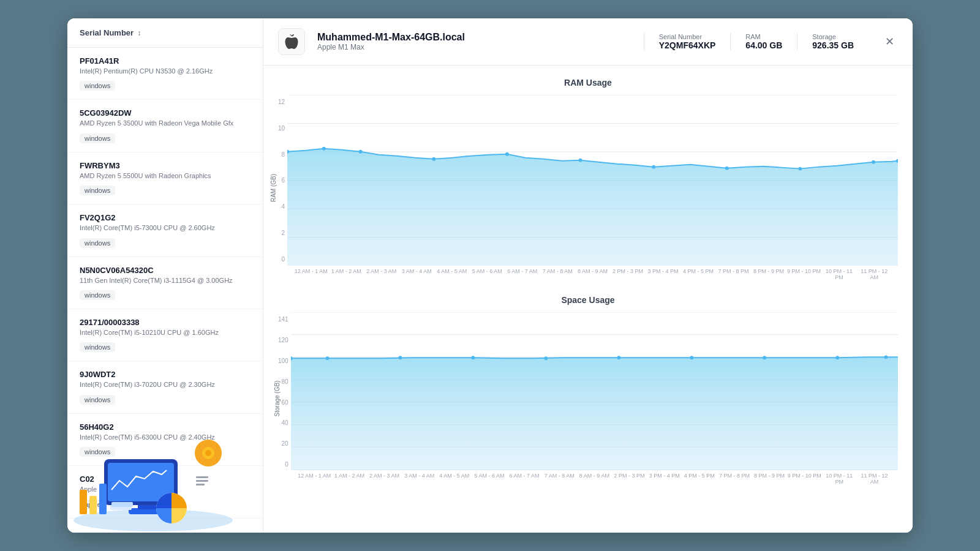 The width and height of the screenshot is (980, 551). What do you see at coordinates (165, 113) in the screenshot?
I see `device-serial: 5CG03942DW` at bounding box center [165, 113].